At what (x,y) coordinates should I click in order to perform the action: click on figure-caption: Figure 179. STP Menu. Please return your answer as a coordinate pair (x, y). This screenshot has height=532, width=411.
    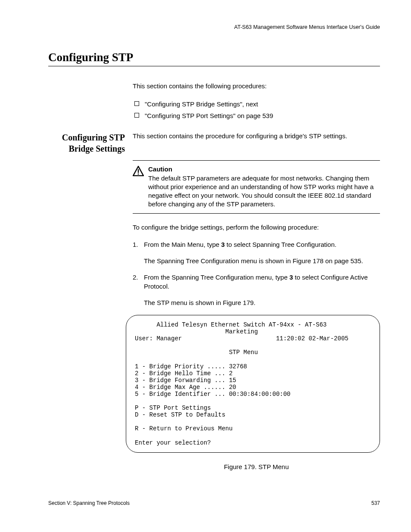
    Looking at the image, I should click on (256, 467).